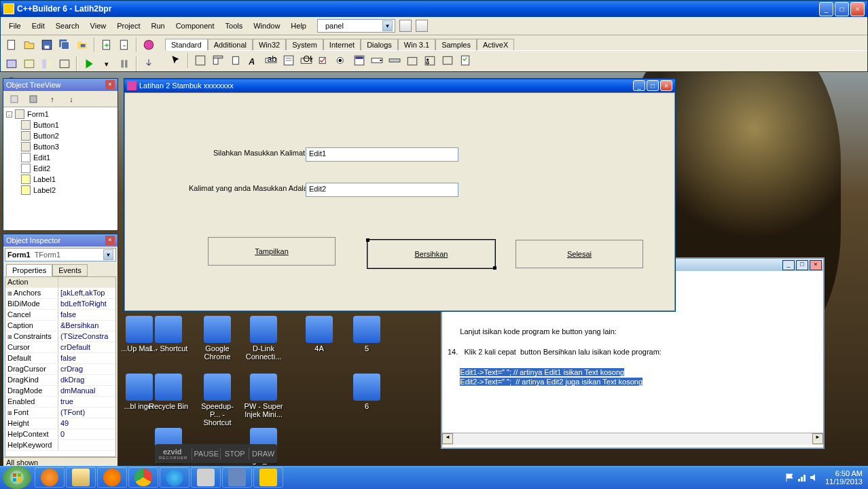 This screenshot has height=489, width=868. Describe the element at coordinates (70, 270) in the screenshot. I see `tab-events: Events` at that location.